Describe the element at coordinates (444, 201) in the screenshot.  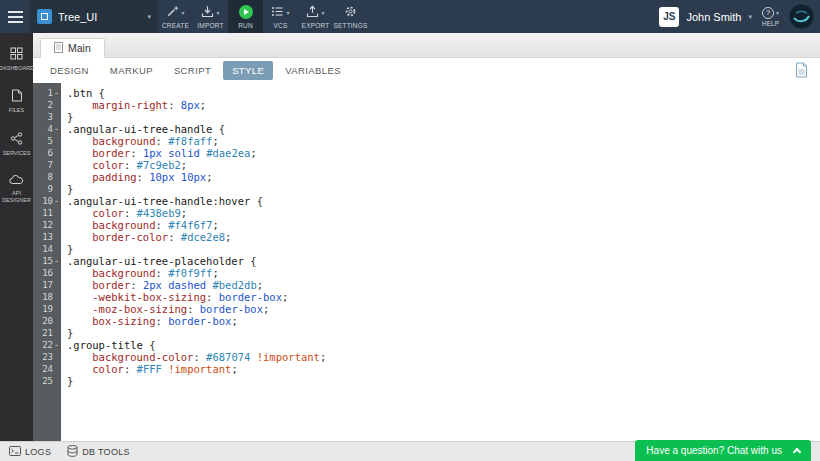
I see `code-line: .angular-ui-tree-handle:hover {` at that location.